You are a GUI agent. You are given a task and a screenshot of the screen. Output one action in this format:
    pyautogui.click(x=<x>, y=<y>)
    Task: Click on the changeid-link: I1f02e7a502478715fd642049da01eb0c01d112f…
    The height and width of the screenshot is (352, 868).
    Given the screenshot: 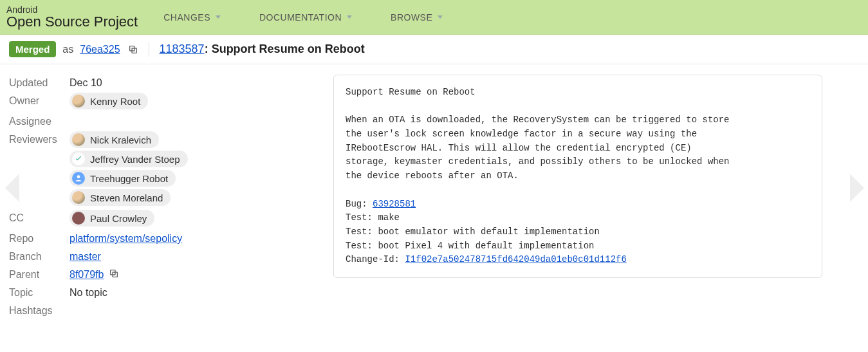 What is the action you would take?
    pyautogui.click(x=515, y=259)
    